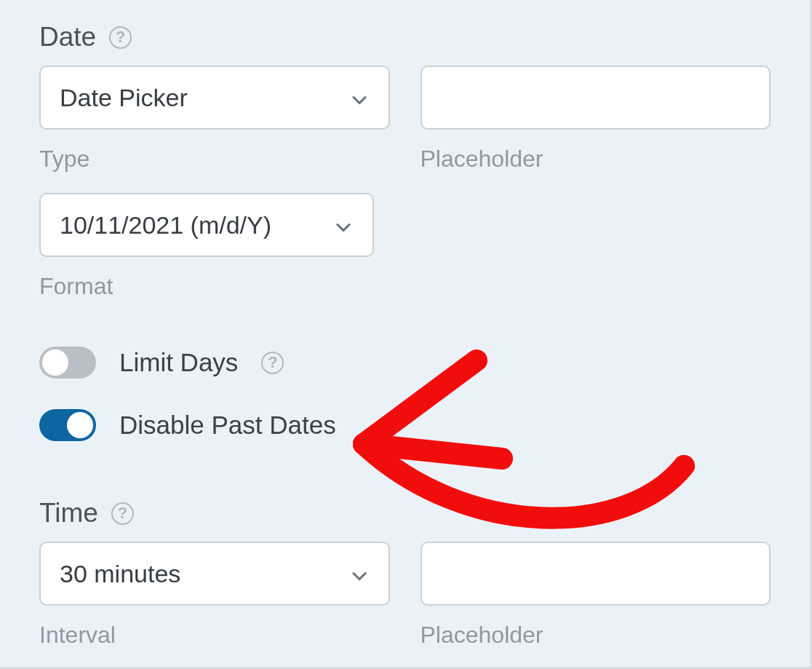  I want to click on disable-past-dates-row: Disable Past Dates, so click(405, 425).